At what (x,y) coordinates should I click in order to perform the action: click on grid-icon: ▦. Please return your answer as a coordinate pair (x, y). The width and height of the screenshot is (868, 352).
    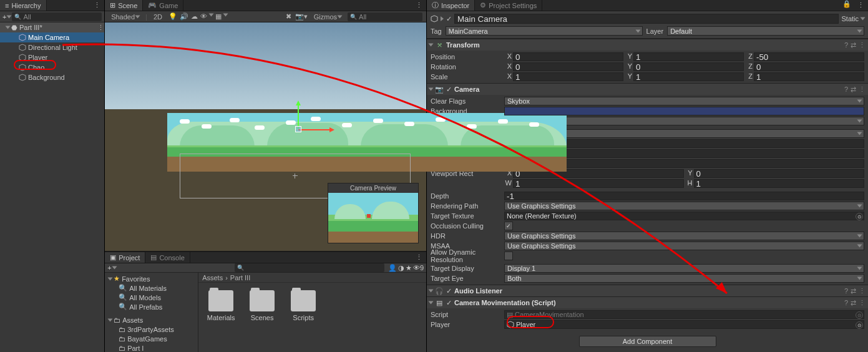
    Looking at the image, I should click on (218, 16).